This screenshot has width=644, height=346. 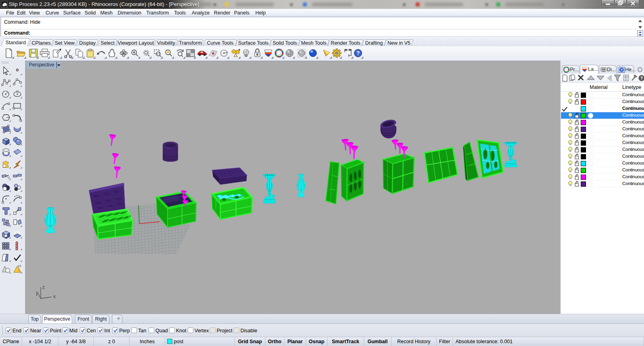 What do you see at coordinates (54, 297) in the screenshot?
I see `svg-text: x` at bounding box center [54, 297].